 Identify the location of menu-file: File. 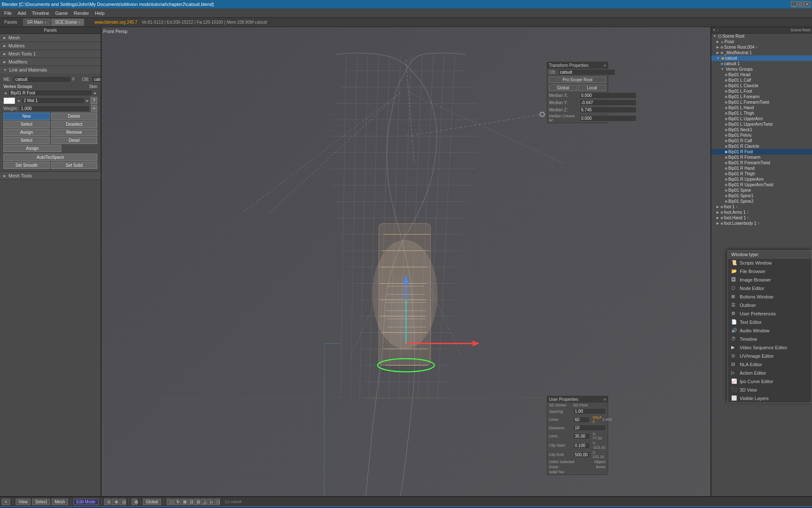
(8, 13).